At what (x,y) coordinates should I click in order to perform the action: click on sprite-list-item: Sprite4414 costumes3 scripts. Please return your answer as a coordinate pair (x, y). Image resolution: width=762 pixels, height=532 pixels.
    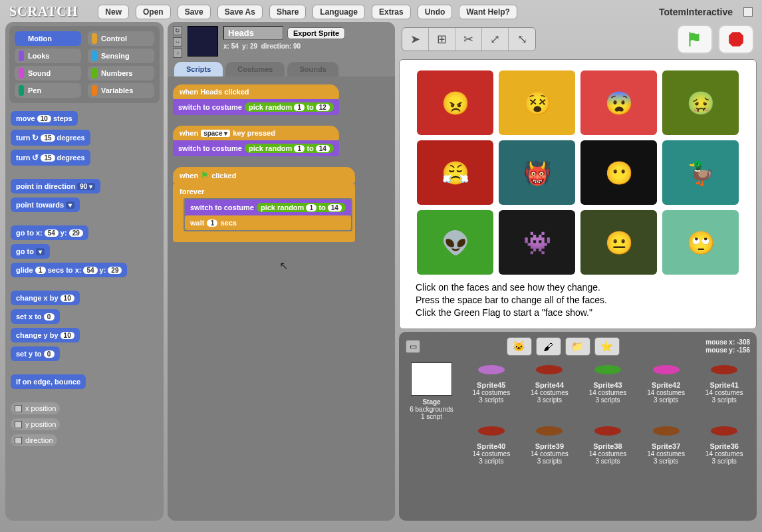
    Looking at the image, I should click on (550, 390).